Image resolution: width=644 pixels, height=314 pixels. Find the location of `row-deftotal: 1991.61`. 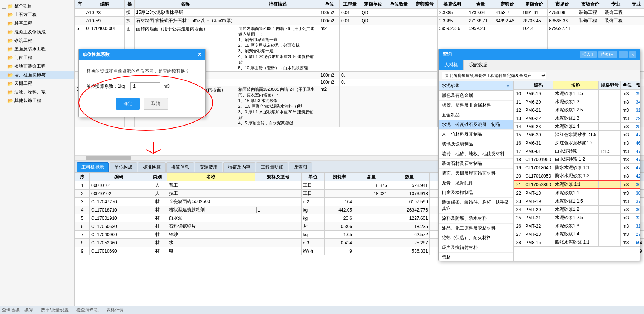

row-deftotal: 1991.61 is located at coordinates (534, 13).